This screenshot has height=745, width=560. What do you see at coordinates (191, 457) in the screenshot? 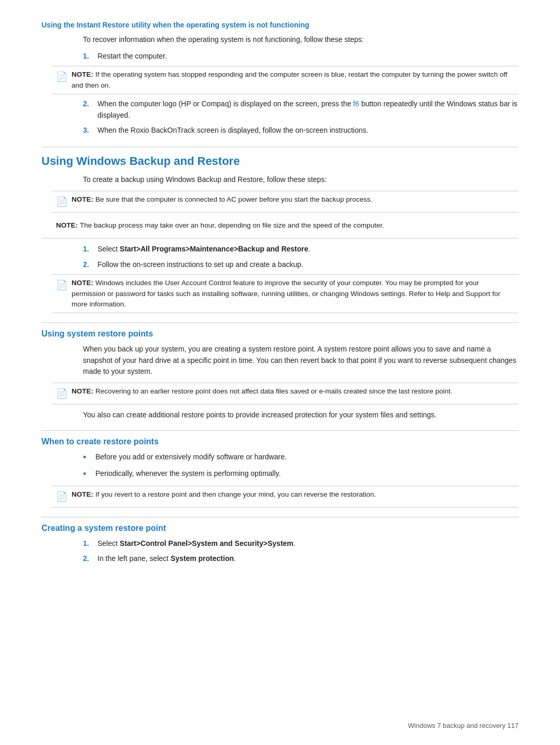
I see `bullet-text: Before you add or extensively modify sof…` at bounding box center [191, 457].